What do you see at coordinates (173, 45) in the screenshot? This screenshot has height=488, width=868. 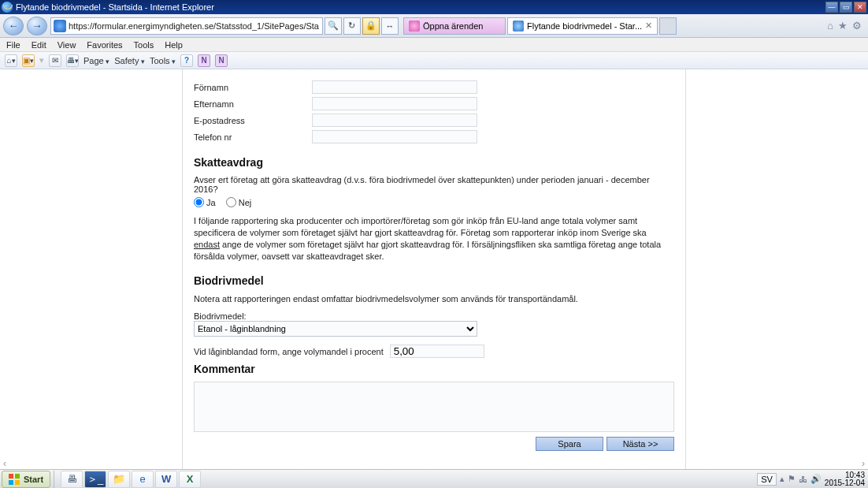 I see `menu-help: Help` at bounding box center [173, 45].